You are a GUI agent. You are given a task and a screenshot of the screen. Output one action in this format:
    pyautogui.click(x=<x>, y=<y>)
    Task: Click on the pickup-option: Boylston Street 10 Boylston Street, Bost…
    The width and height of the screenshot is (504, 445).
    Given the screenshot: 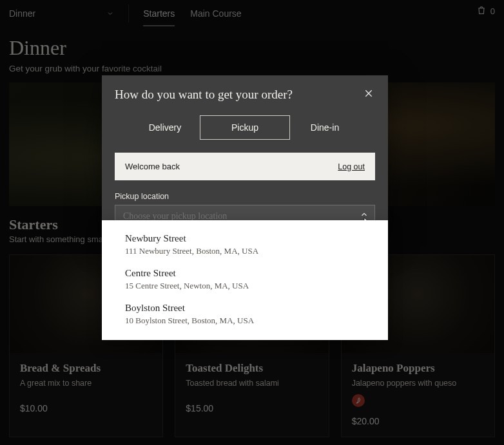 What is the action you would take?
    pyautogui.click(x=245, y=314)
    